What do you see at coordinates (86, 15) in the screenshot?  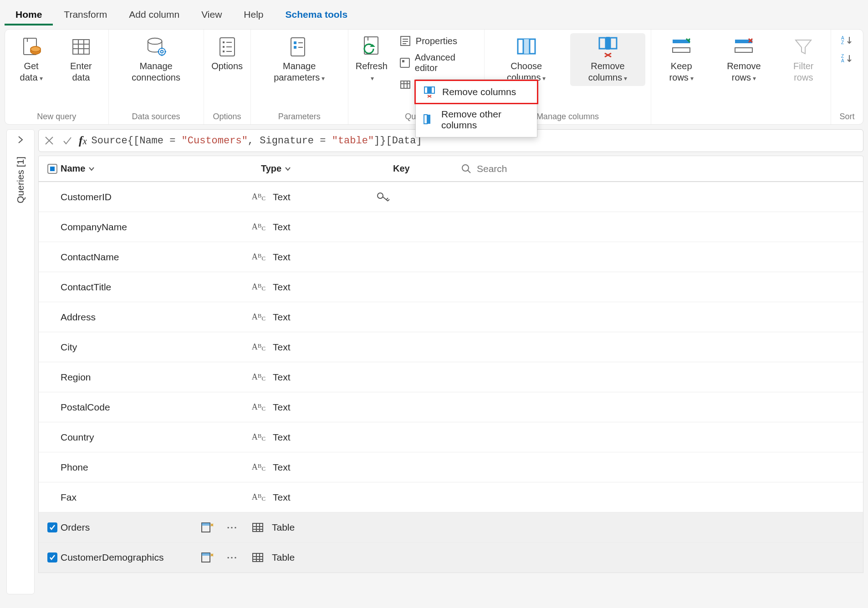 I see `tab-transform: Transform` at bounding box center [86, 15].